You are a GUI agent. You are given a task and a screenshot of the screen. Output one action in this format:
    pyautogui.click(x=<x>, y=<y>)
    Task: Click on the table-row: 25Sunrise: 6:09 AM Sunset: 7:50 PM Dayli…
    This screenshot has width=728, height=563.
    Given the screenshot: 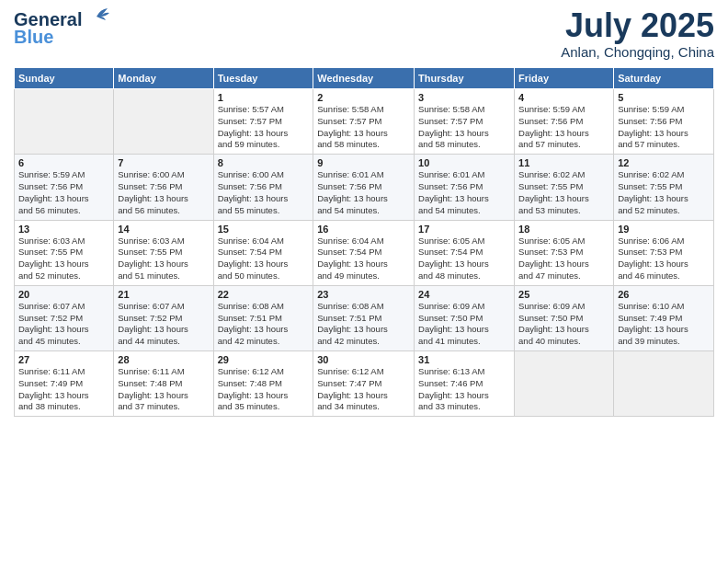 What is the action you would take?
    pyautogui.click(x=564, y=318)
    